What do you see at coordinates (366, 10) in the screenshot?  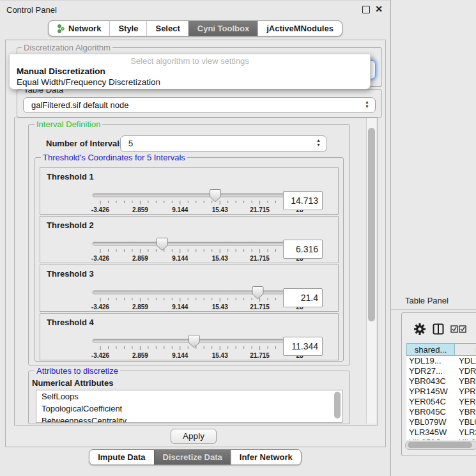 I see `float-window-icon` at bounding box center [366, 10].